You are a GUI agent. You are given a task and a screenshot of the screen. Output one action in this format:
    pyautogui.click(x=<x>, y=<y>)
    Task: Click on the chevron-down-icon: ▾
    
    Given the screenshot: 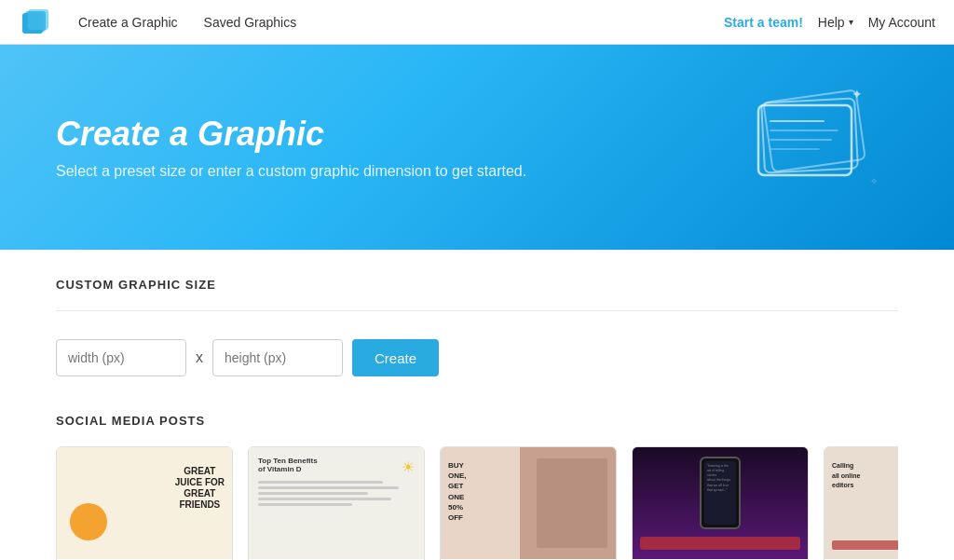 What is the action you would take?
    pyautogui.click(x=852, y=22)
    